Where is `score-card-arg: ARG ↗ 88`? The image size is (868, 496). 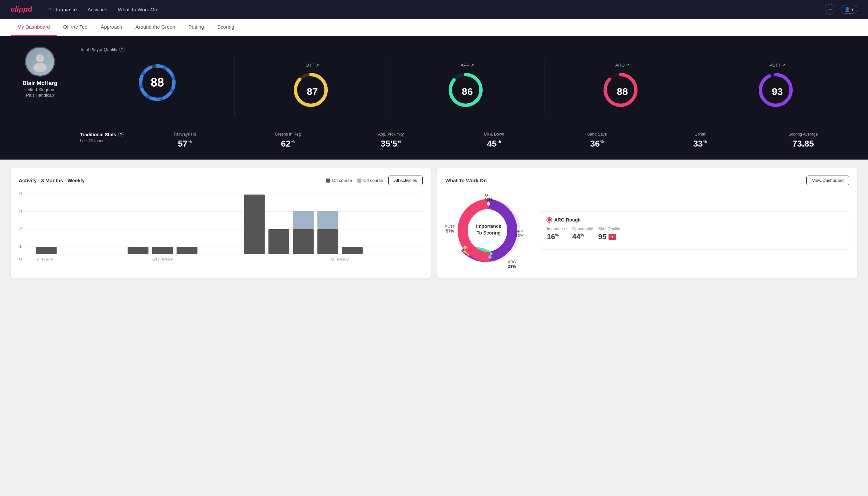
score-card-arg: ARG ↗ 88 is located at coordinates (622, 87).